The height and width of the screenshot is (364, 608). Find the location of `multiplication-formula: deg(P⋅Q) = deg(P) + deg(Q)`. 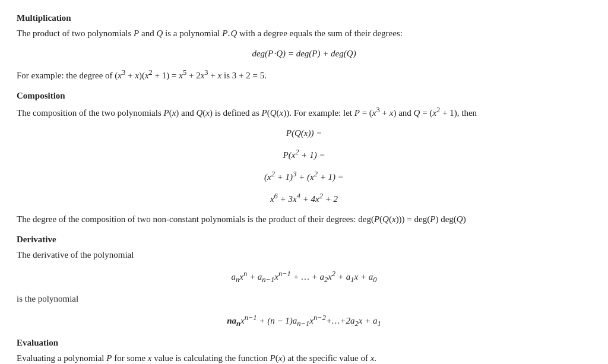

multiplication-formula: deg(P⋅Q) = deg(P) + deg(Q) is located at coordinates (304, 53).